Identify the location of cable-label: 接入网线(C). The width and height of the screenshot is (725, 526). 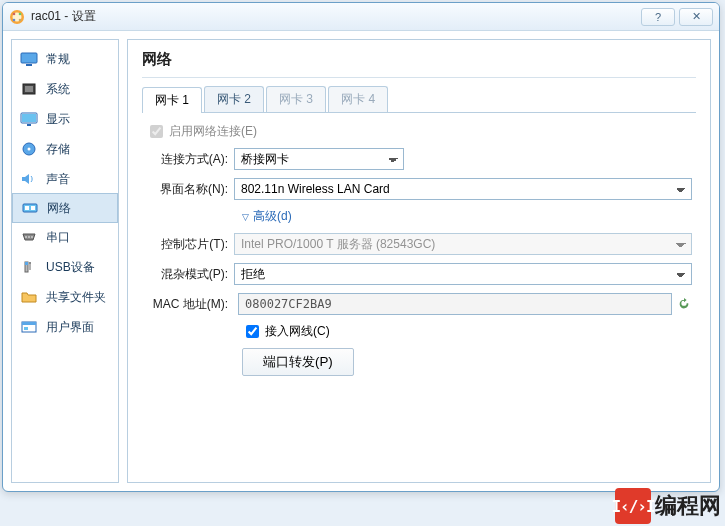
(298, 332).